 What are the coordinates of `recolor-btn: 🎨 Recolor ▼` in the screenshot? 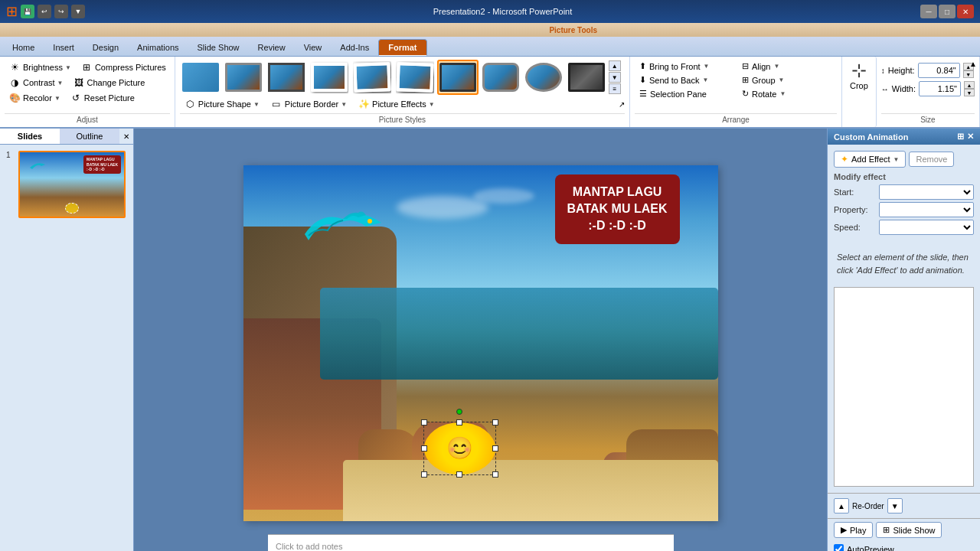 It's located at (34, 98).